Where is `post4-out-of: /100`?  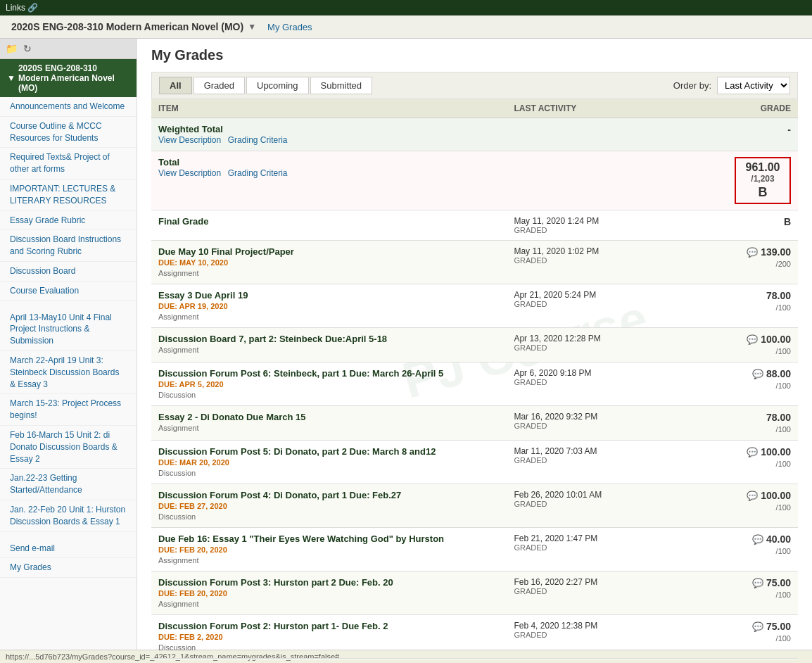
post4-out-of: /100 is located at coordinates (784, 507).